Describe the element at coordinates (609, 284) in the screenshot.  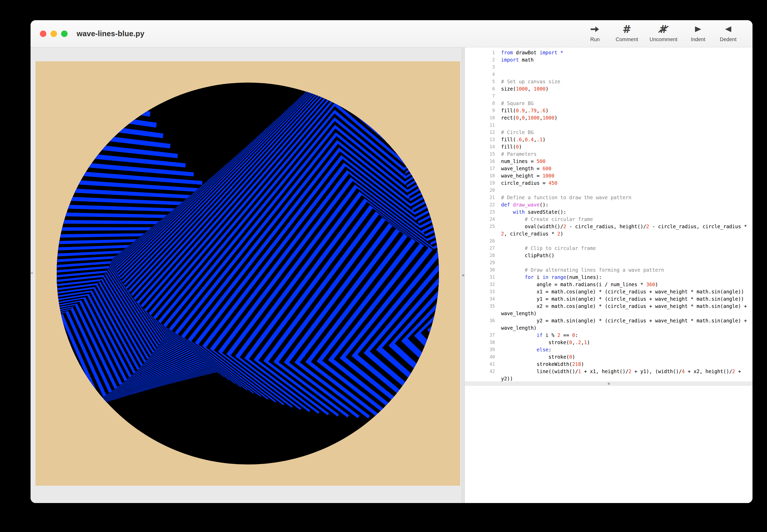
I see `code-line: 32 angle = math.radians(i / num_lines * …` at that location.